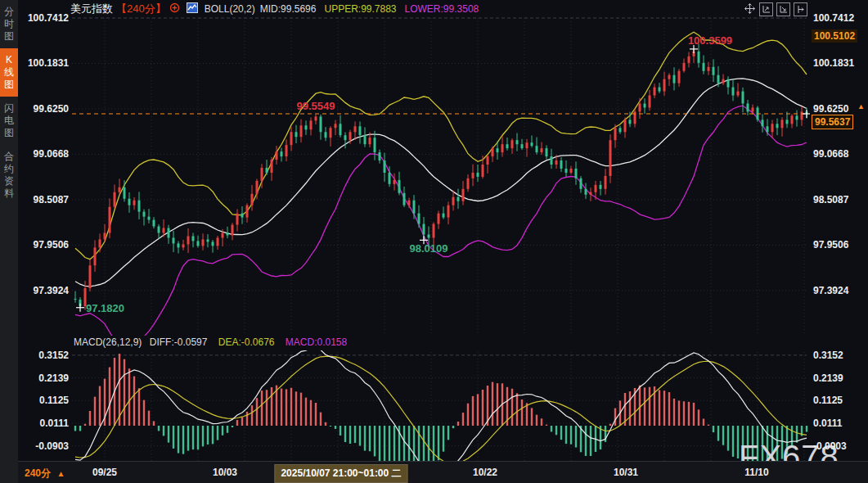 Image resolution: width=868 pixels, height=483 pixels. Describe the element at coordinates (828, 423) in the screenshot. I see `macd-label-right: 0.0111` at that location.